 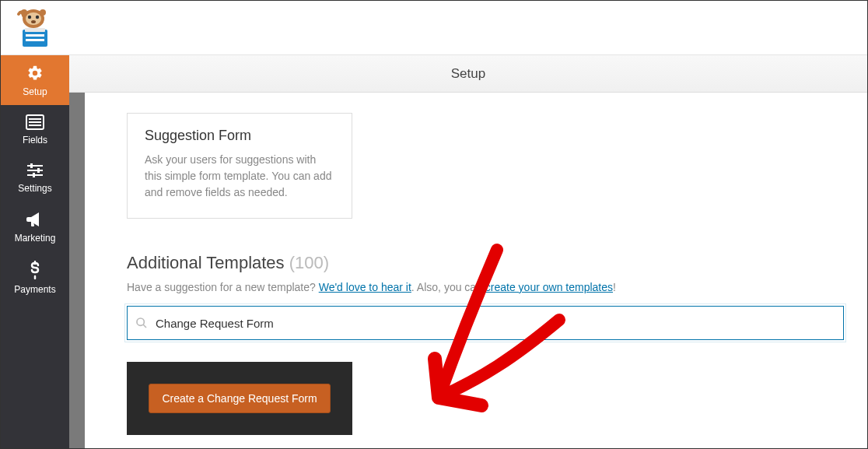 I want to click on search-input, so click(x=495, y=324).